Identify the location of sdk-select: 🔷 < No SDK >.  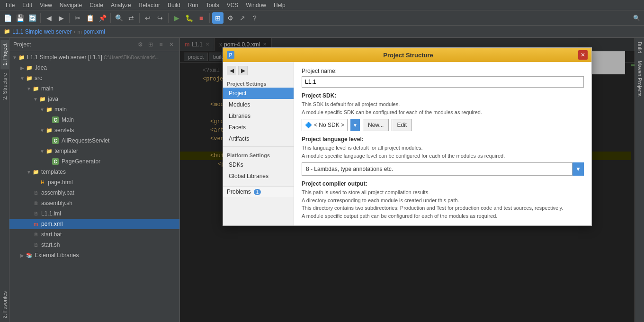
(325, 125).